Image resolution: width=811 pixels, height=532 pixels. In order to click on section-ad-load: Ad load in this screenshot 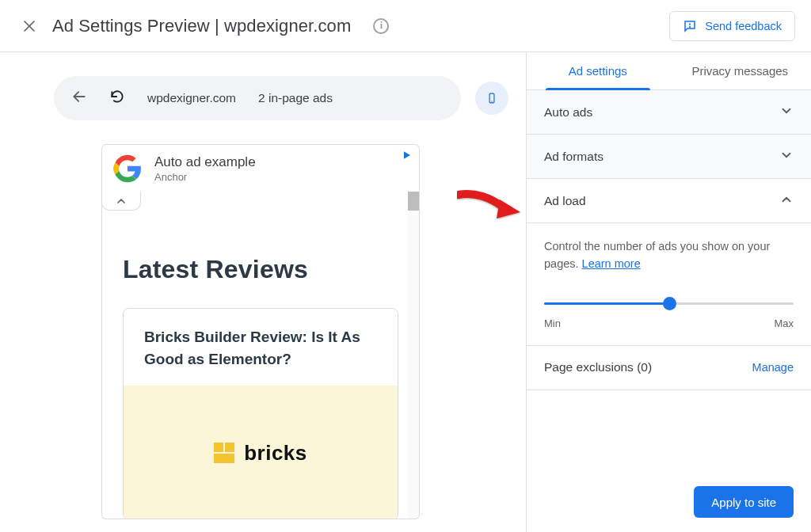, I will do `click(668, 201)`.